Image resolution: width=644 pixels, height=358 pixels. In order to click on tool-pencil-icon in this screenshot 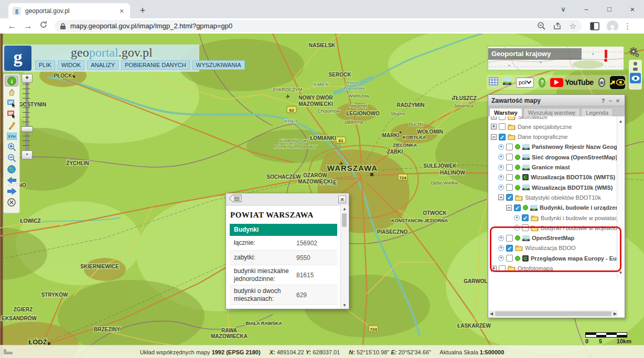, I will do `click(12, 125)`.